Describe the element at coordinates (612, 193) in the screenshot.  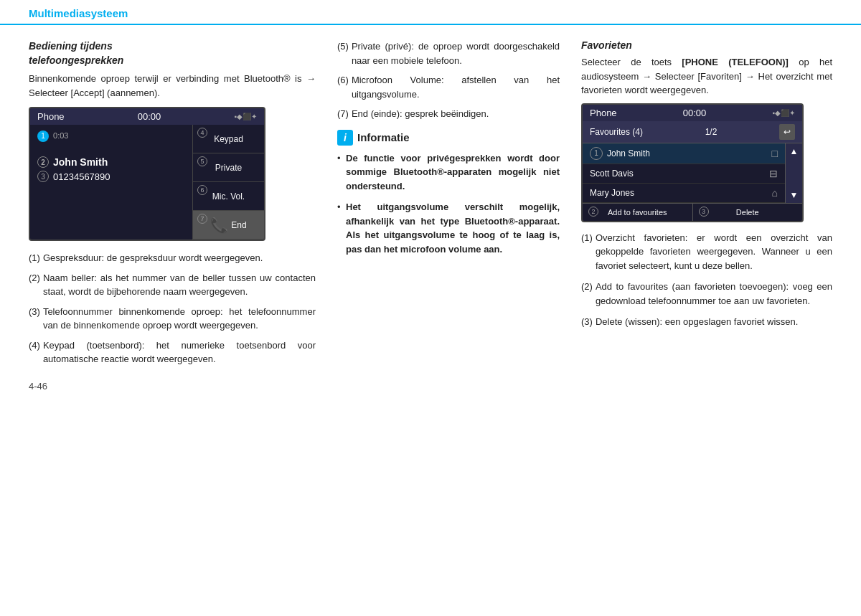
I see `fav-contact-name-3: Mary Jones` at that location.